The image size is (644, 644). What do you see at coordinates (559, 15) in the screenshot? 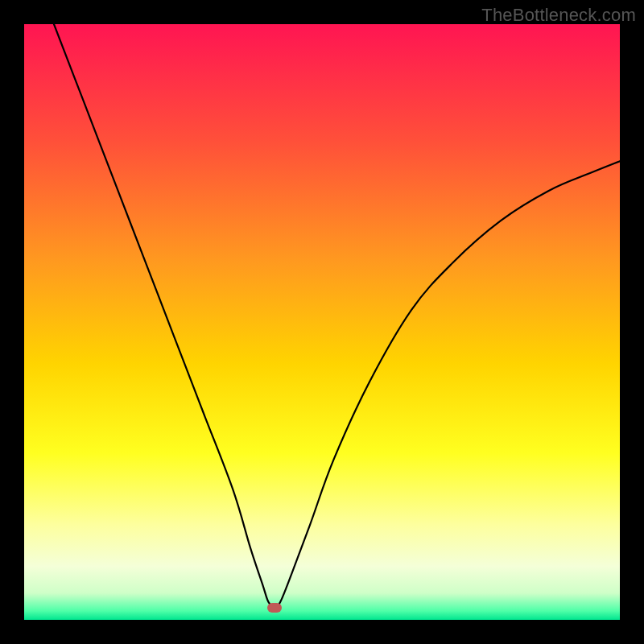
I see `watermark-text: TheBottleneck.com` at bounding box center [559, 15].